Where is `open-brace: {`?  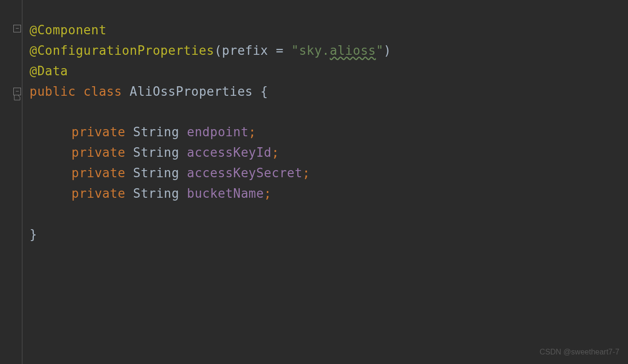
open-brace: { is located at coordinates (260, 91).